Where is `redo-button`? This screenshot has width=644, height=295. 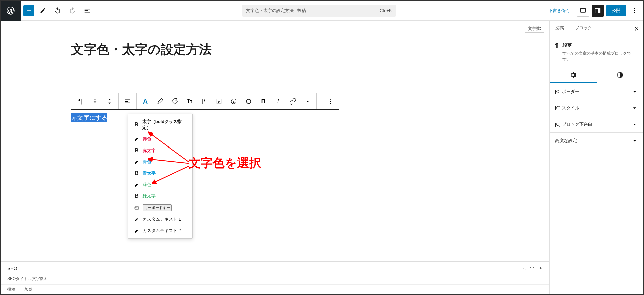
redo-button is located at coordinates (72, 11).